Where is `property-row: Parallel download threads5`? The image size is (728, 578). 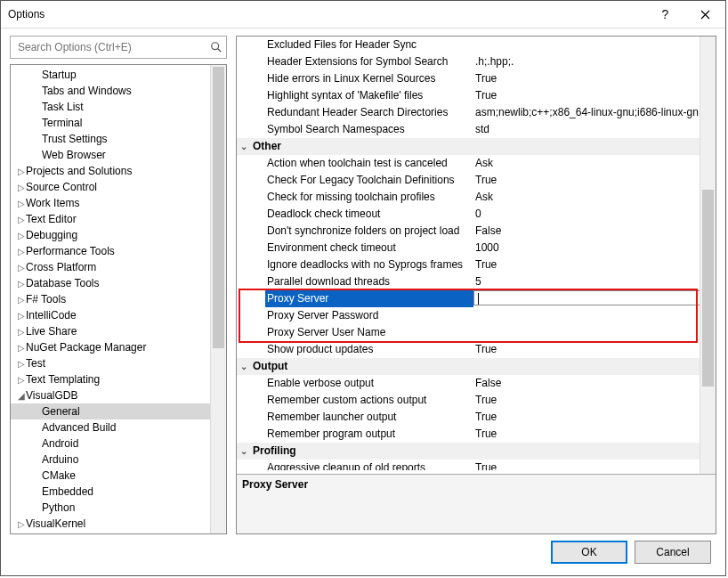 property-row: Parallel download threads5 is located at coordinates (476, 281).